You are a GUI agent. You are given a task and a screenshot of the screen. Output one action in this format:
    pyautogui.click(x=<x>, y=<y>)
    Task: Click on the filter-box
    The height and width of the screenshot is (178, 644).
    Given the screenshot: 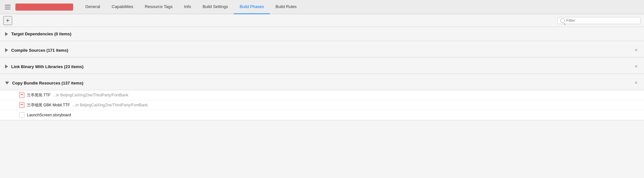 What is the action you would take?
    pyautogui.click(x=599, y=21)
    